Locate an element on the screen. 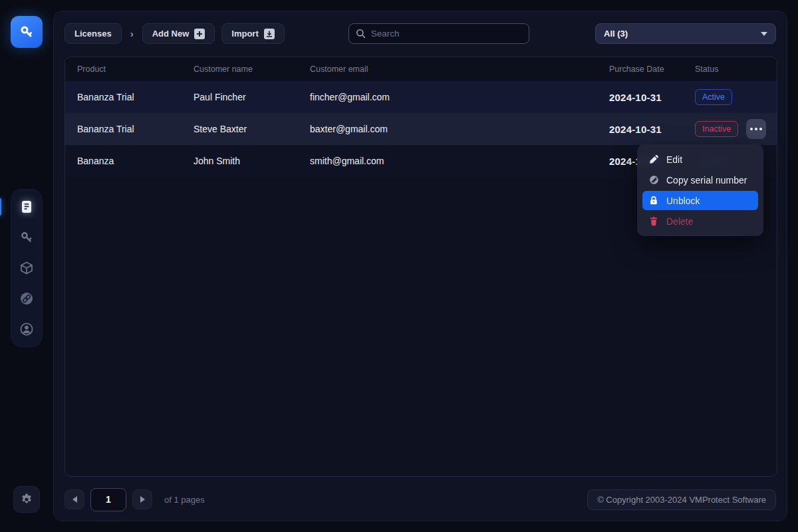 Image resolution: width=798 pixels, height=532 pixels. document-icon is located at coordinates (27, 207).